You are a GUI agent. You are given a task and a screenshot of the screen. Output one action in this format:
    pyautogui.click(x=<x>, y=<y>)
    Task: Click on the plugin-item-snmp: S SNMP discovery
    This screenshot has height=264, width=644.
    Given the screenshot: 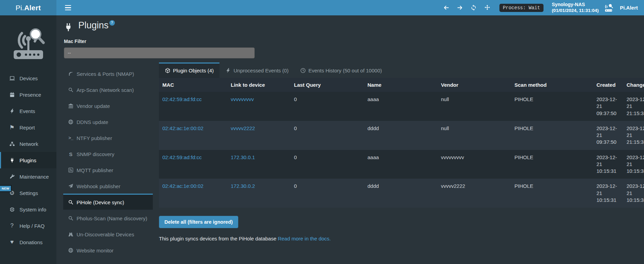 What is the action you would take?
    pyautogui.click(x=108, y=154)
    